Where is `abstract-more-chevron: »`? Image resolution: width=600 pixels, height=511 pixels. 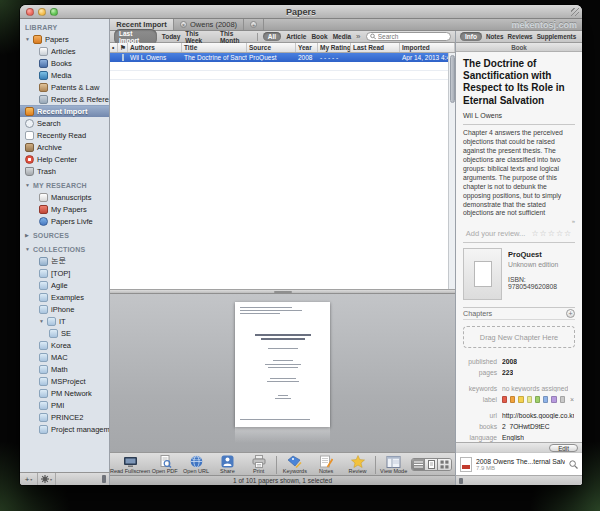 abstract-more-chevron: » is located at coordinates (519, 221).